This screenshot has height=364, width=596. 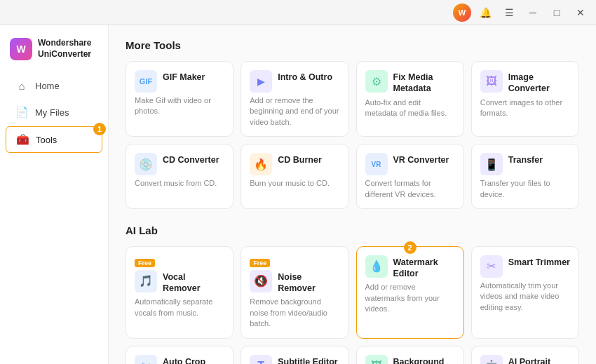 What do you see at coordinates (485, 13) in the screenshot?
I see `bell-icon: 🔔` at bounding box center [485, 13].